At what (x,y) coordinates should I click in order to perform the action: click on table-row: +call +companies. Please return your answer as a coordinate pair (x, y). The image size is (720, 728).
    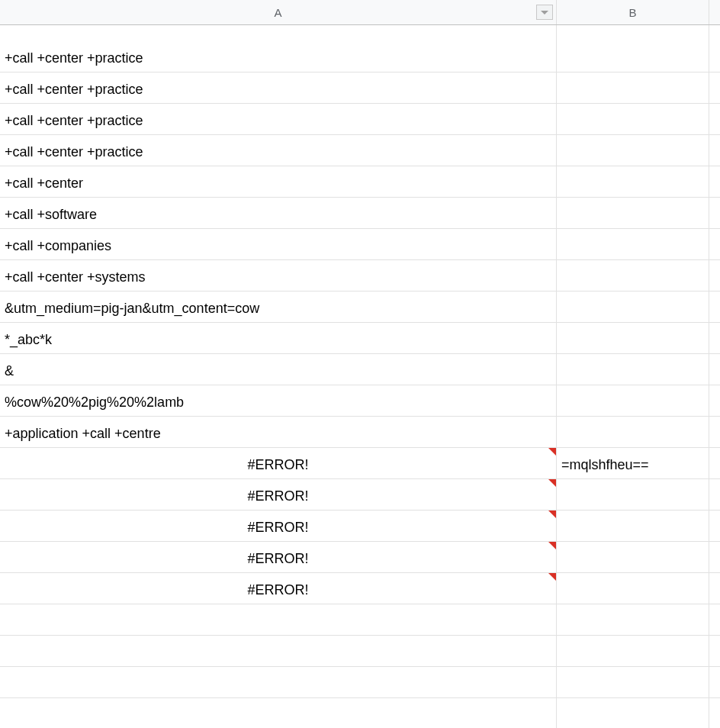
    Looking at the image, I should click on (360, 244).